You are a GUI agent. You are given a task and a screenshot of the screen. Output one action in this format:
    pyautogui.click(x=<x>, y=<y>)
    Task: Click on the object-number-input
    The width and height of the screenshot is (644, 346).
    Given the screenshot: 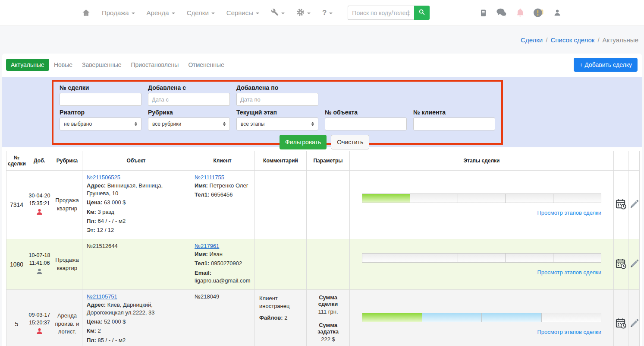 What is the action you would take?
    pyautogui.click(x=366, y=124)
    